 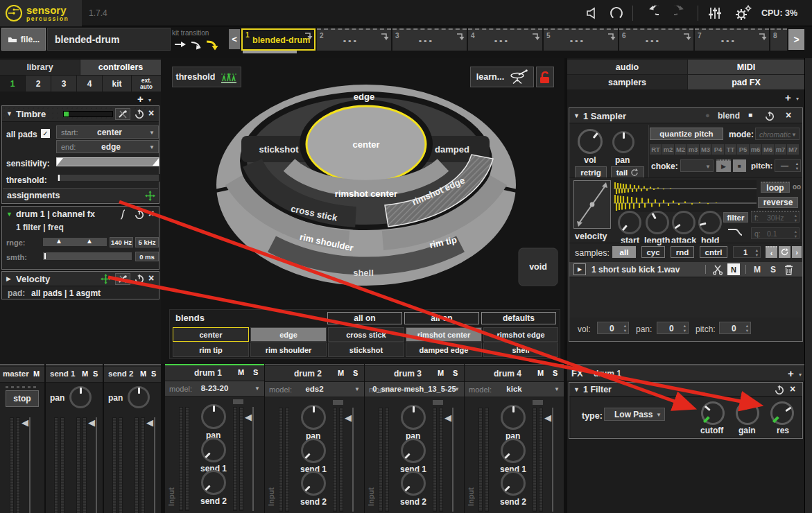 I want to click on drum4-header: drum 4 M S, so click(x=515, y=374).